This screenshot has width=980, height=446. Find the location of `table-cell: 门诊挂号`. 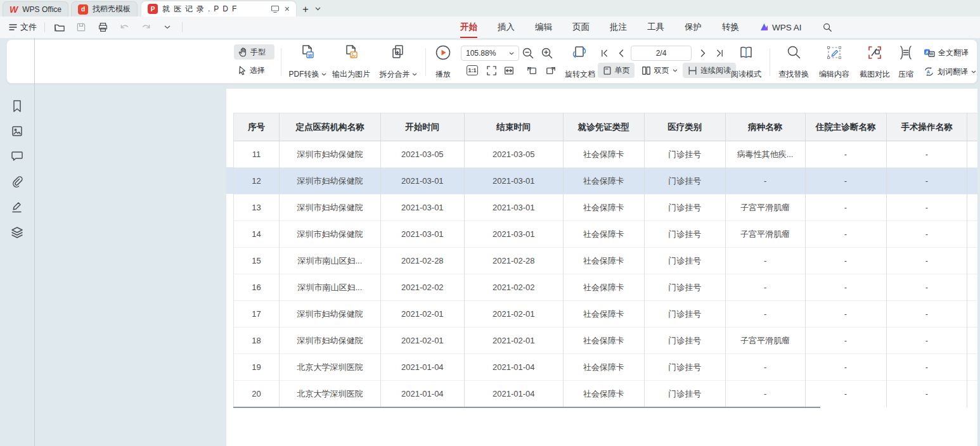

table-cell: 门诊挂号 is located at coordinates (685, 394).